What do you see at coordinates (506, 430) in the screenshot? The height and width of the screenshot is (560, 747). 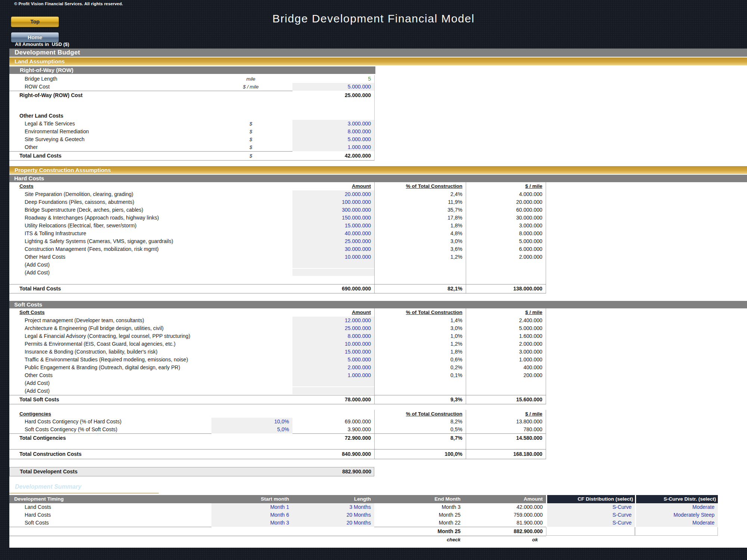 I see `per-mile-cell: 780.000` at bounding box center [506, 430].